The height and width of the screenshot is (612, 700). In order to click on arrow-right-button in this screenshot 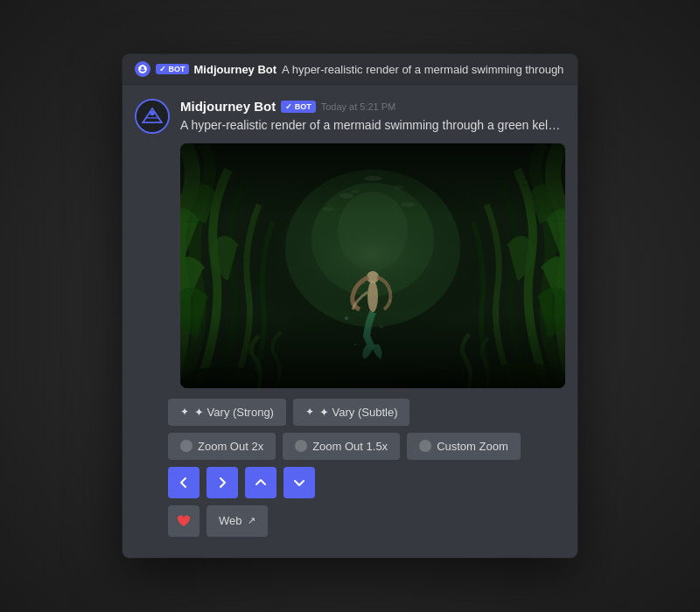, I will do `click(222, 483)`.